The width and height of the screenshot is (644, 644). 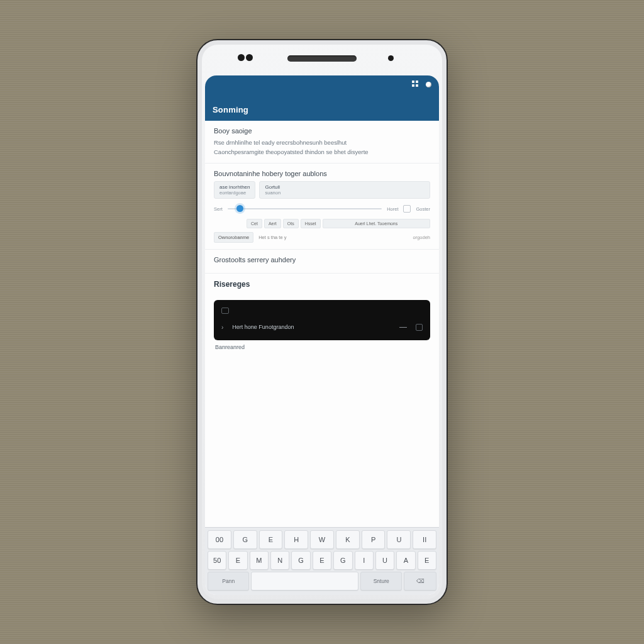 I want to click on resource-card: › Hert hone Funotgrandon —, so click(x=322, y=320).